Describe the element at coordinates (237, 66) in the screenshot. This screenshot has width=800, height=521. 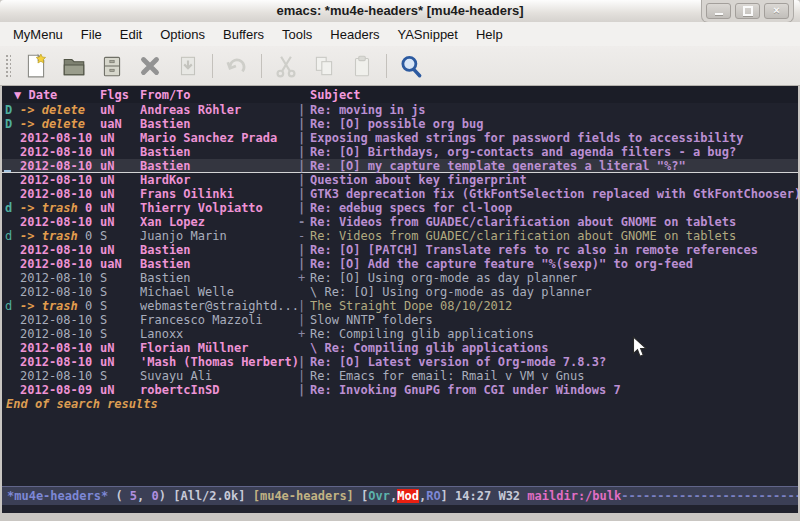
I see `undo-icon` at that location.